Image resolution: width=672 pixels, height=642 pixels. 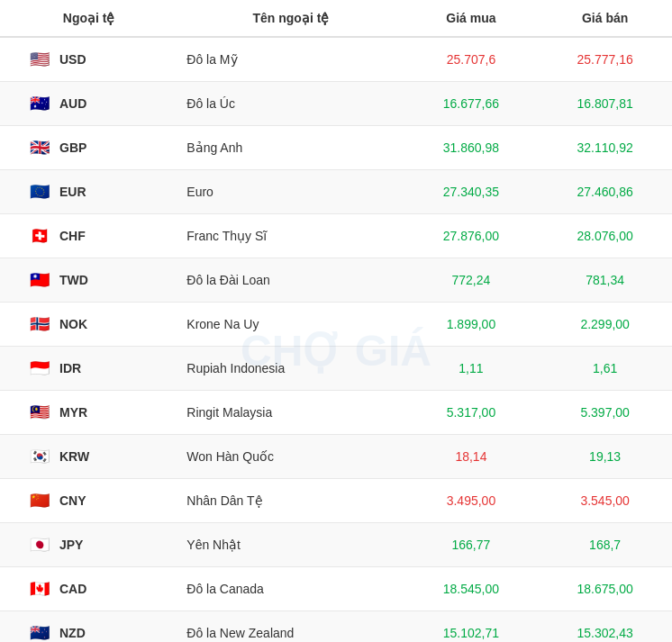 What do you see at coordinates (336, 627) in the screenshot?
I see `table-row: 🇳🇿 NZD Đô la New Zealand15.102,7115.302,…` at bounding box center [336, 627].